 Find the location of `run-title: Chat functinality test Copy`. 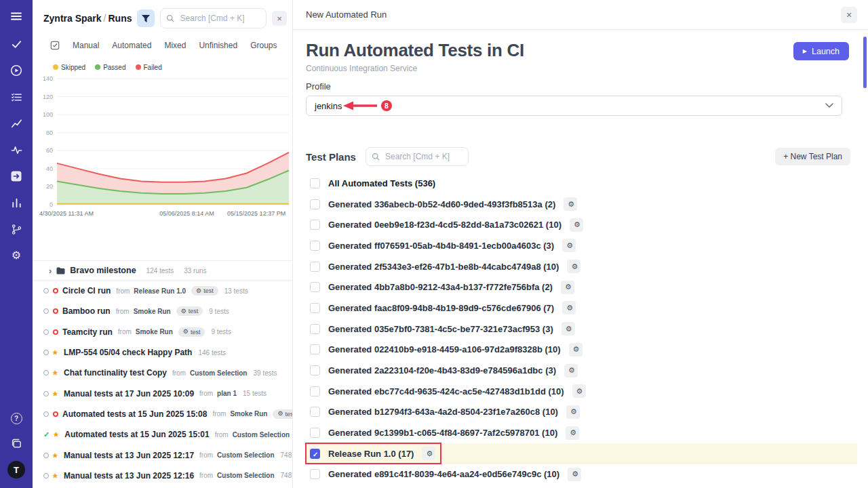

run-title: Chat functinality test Copy is located at coordinates (115, 373).